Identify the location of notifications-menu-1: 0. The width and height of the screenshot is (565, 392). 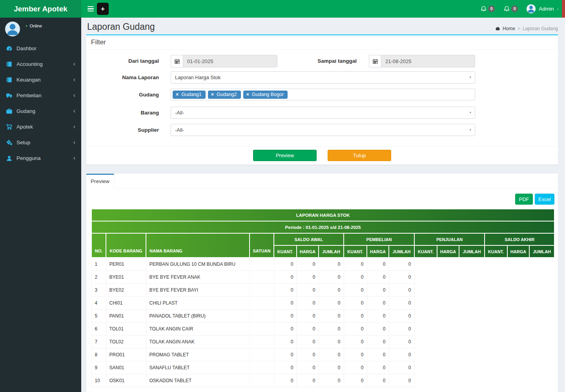
(487, 9).